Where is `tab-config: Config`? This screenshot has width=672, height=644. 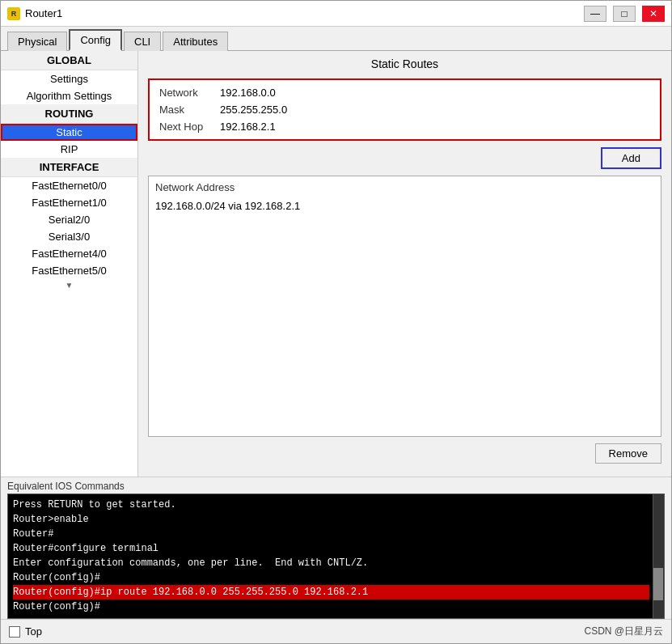
tab-config: Config is located at coordinates (95, 40).